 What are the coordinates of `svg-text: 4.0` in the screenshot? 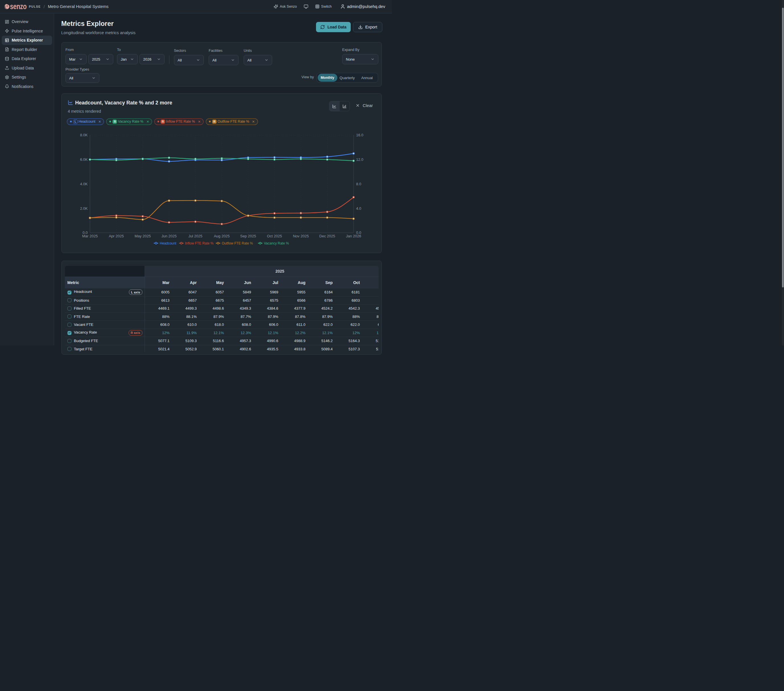 It's located at (359, 209).